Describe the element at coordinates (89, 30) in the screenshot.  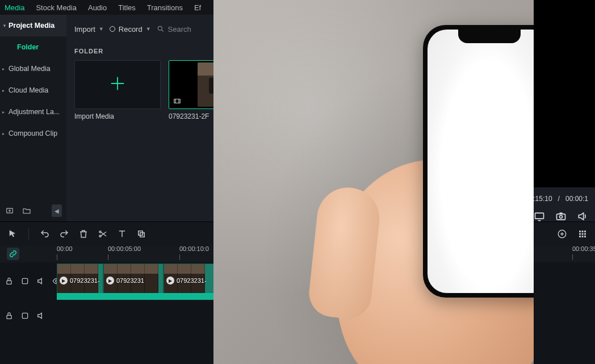
I see `import-dropdown: Import ▼` at that location.